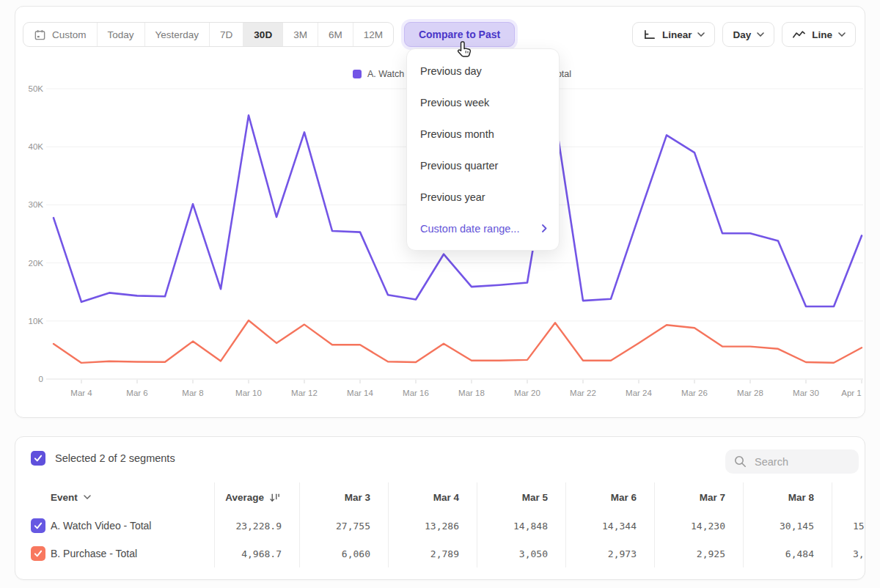 The image size is (880, 588). Describe the element at coordinates (263, 34) in the screenshot. I see `range-30d-selected: 30D` at that location.